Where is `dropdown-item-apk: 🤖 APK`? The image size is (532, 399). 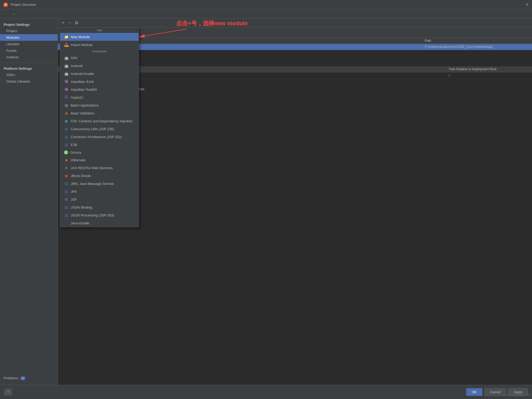
dropdown-item-apk: 🤖 APK is located at coordinates (99, 58).